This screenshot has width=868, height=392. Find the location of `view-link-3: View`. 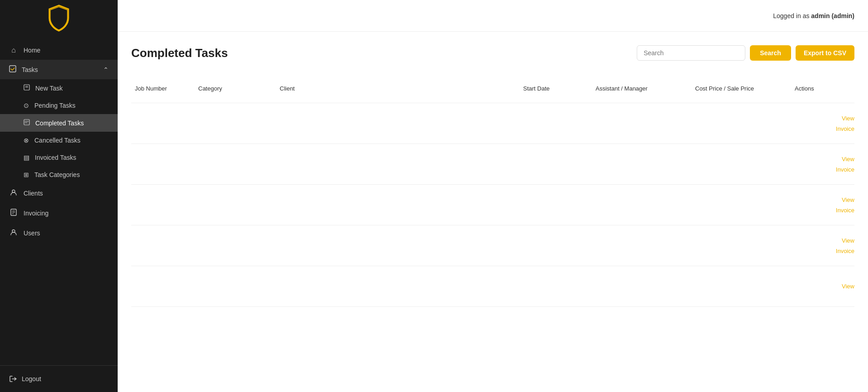

view-link-3: View is located at coordinates (848, 200).